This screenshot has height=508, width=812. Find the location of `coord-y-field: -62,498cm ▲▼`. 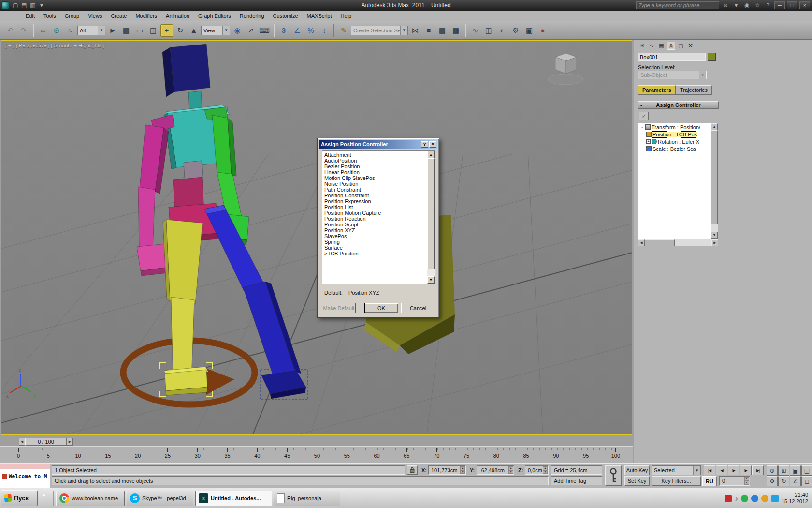

coord-y-field: -62,498cm ▲▼ is located at coordinates (495, 470).